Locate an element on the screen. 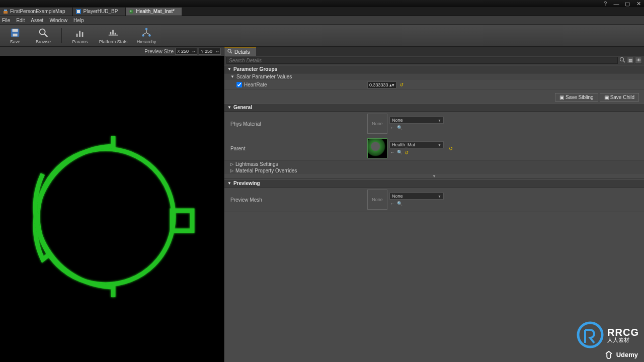  matrix-view-icon: ▦ is located at coordinates (630, 60).